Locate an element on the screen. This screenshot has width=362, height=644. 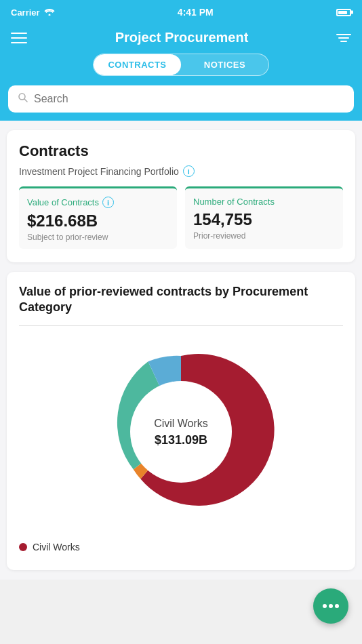
tabs-container: CONTRACTS NOTICES is located at coordinates (181, 69).